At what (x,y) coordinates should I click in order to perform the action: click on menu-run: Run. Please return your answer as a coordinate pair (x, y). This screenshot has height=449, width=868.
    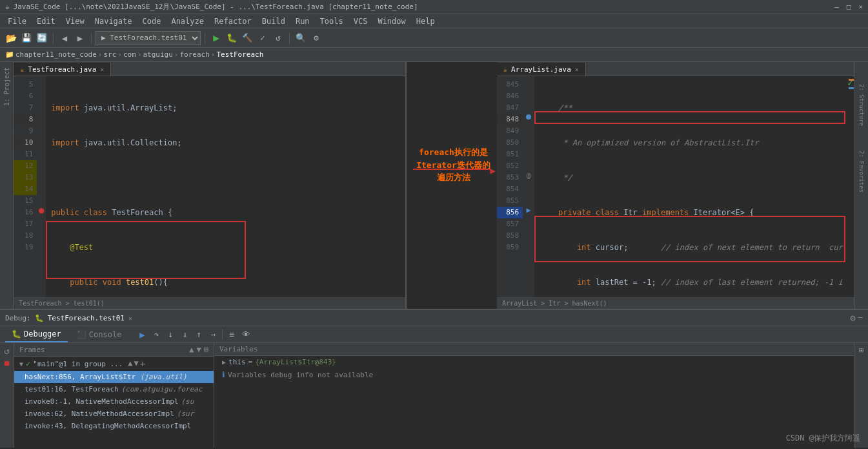
    Looking at the image, I should click on (303, 21).